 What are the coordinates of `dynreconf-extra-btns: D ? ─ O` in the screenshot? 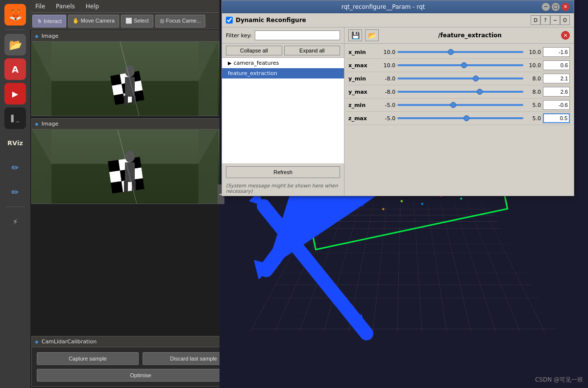 It's located at (550, 20).